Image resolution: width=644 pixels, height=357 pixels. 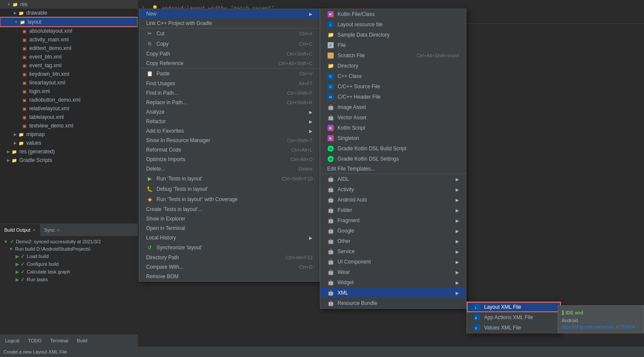 What do you see at coordinates (393, 159) in the screenshot?
I see `sm-item-gradle-settings: G Gradle Kotlin DSL Settings` at bounding box center [393, 159].